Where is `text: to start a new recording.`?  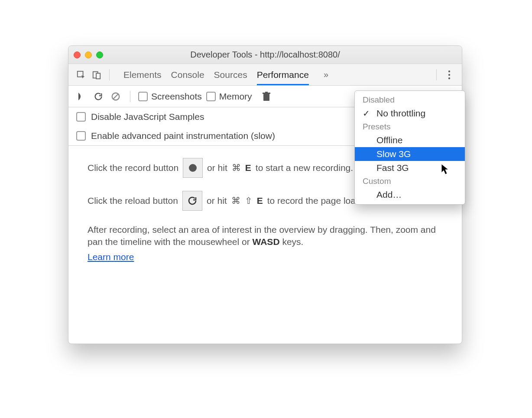
text: to start a new recording. is located at coordinates (304, 168).